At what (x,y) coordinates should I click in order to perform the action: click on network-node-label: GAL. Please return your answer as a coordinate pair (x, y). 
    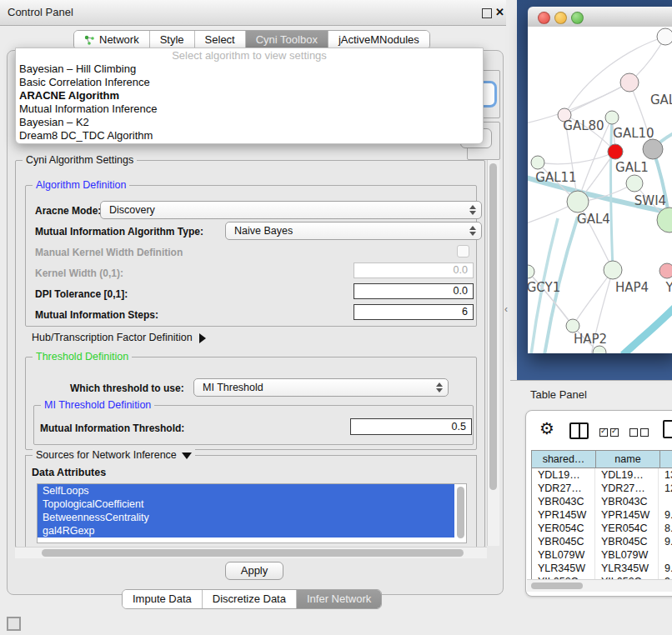
    Looking at the image, I should click on (661, 100).